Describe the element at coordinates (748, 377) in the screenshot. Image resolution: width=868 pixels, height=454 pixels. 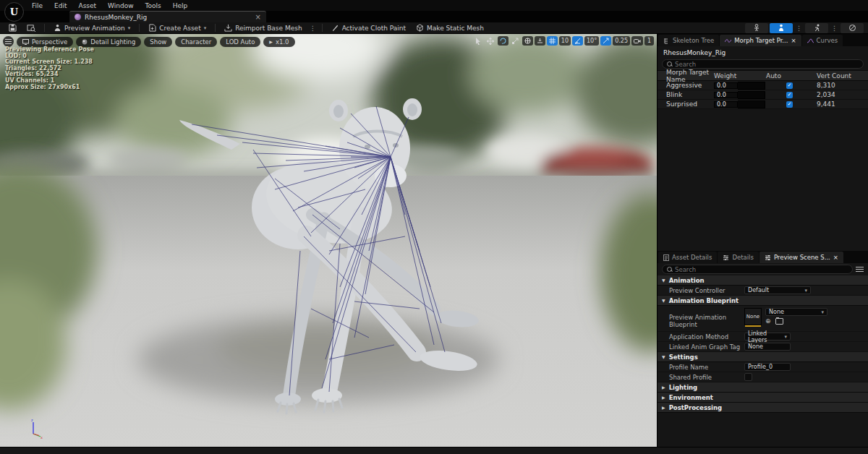
I see `shared-profile-checkbox` at that location.